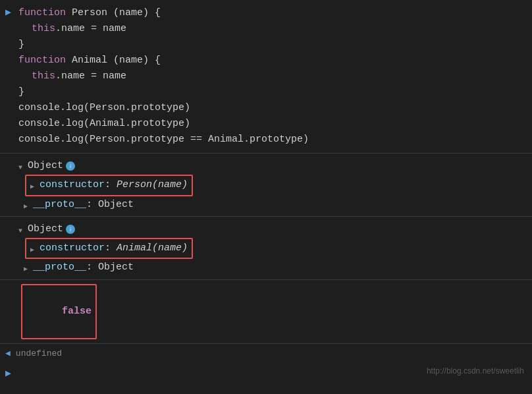 Image resolution: width=532 pixels, height=394 pixels. Describe the element at coordinates (92, 267) in the screenshot. I see `proto-colon-2: :` at that location.